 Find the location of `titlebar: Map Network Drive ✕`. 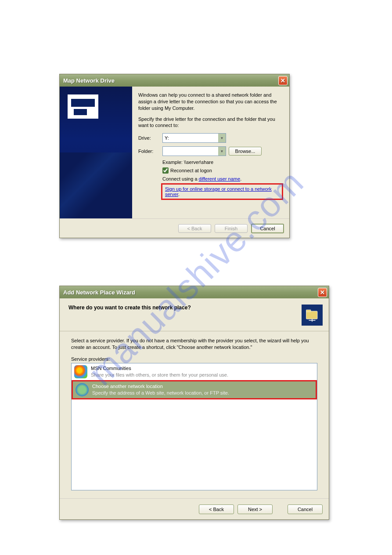

titlebar: Map Network Drive ✕ is located at coordinates (175, 80).